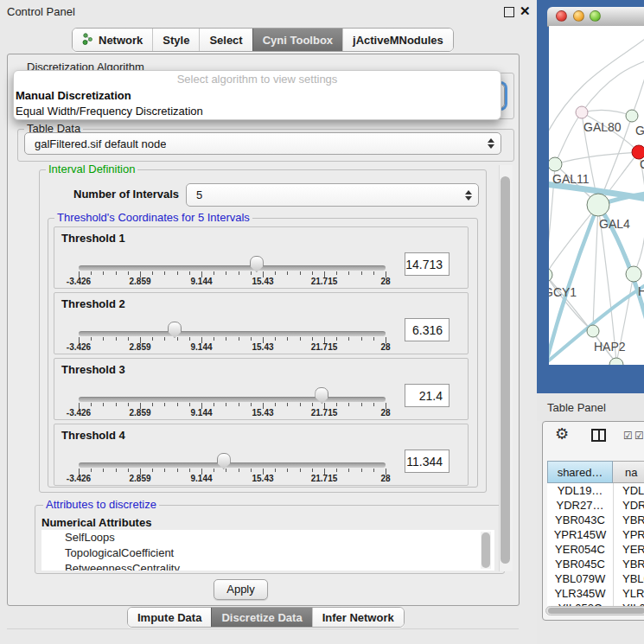 This screenshot has height=644, width=644. I want to click on threshold-4-value-field: 11.344, so click(427, 462).